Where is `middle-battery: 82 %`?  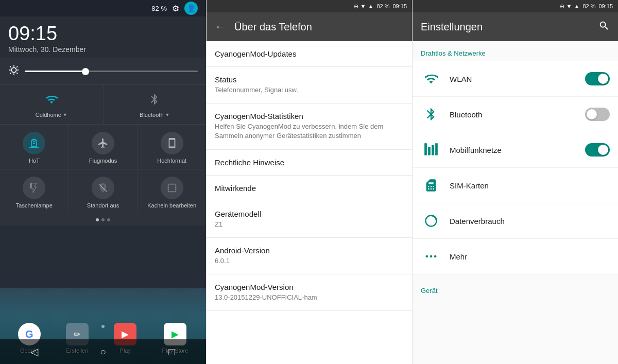
middle-battery: 82 % is located at coordinates (383, 6).